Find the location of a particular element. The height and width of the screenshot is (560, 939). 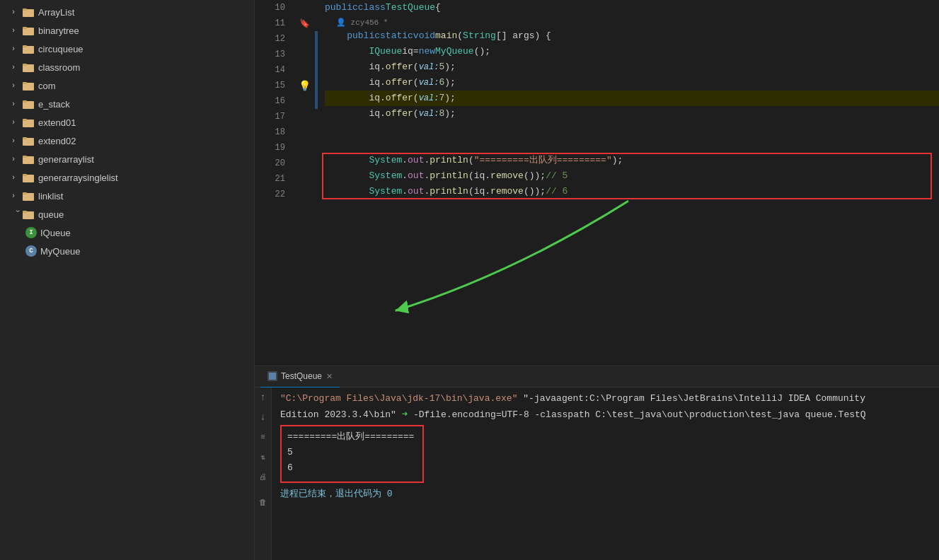

sidebar-item-classroom: › classroom is located at coordinates (127, 67).